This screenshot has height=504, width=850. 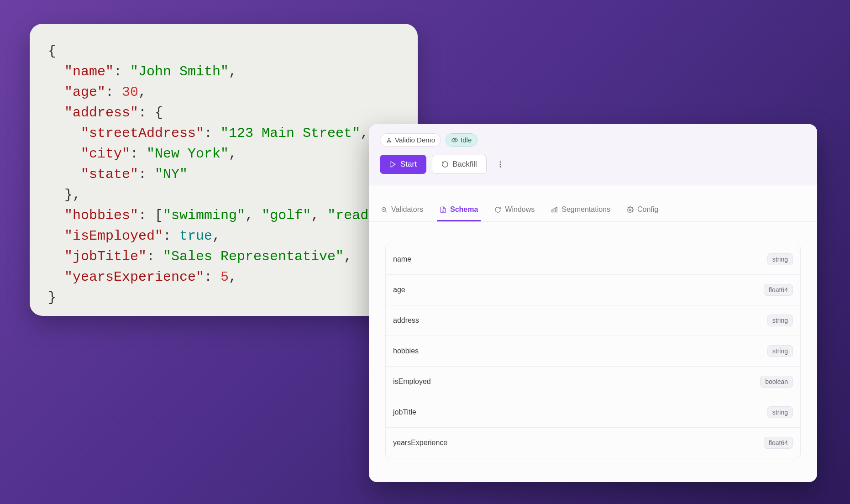 What do you see at coordinates (52, 51) in the screenshot?
I see `code-brace: {` at bounding box center [52, 51].